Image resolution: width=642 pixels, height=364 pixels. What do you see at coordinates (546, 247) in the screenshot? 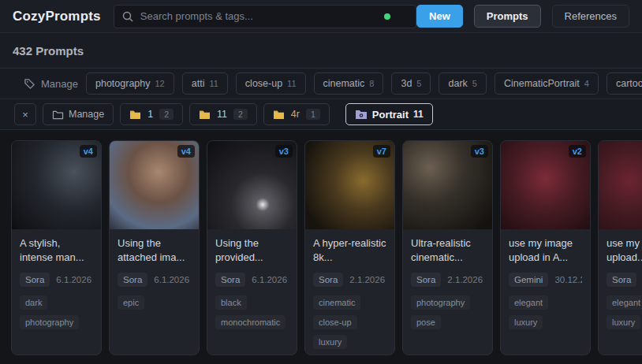
I see `prompt-card: v2 use my image upload in A... Gemini 30…` at bounding box center [546, 247].